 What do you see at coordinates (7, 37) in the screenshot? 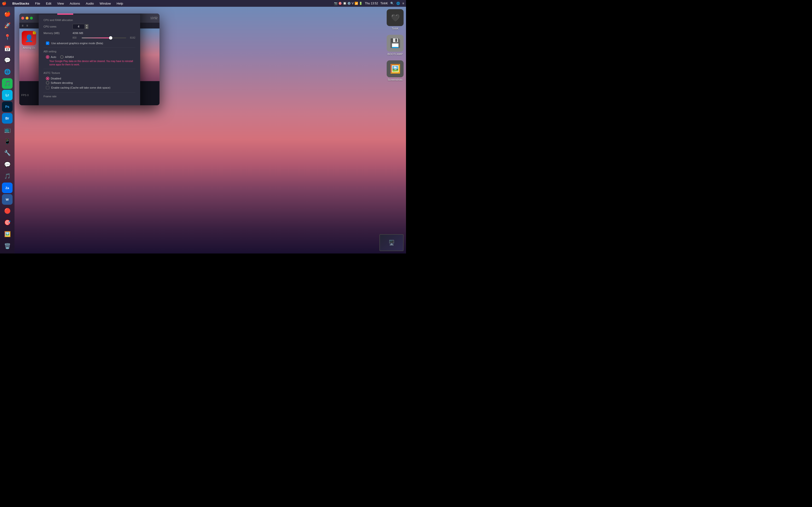
I see `dock-item-maps: 📍` at bounding box center [7, 37].